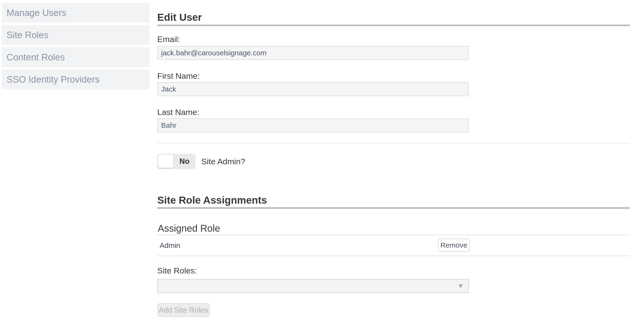  I want to click on sidebar-item-content-roles: Content Roles, so click(76, 57).